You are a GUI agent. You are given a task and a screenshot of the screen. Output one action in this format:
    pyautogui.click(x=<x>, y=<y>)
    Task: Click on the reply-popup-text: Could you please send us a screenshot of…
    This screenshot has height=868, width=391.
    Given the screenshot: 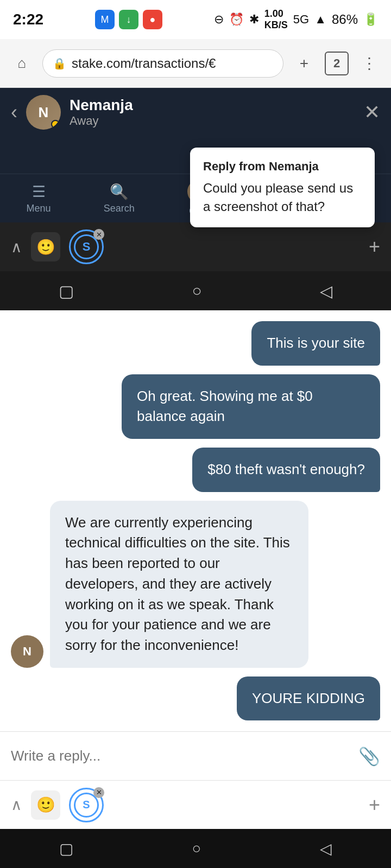 What is the action you would take?
    pyautogui.click(x=282, y=197)
    